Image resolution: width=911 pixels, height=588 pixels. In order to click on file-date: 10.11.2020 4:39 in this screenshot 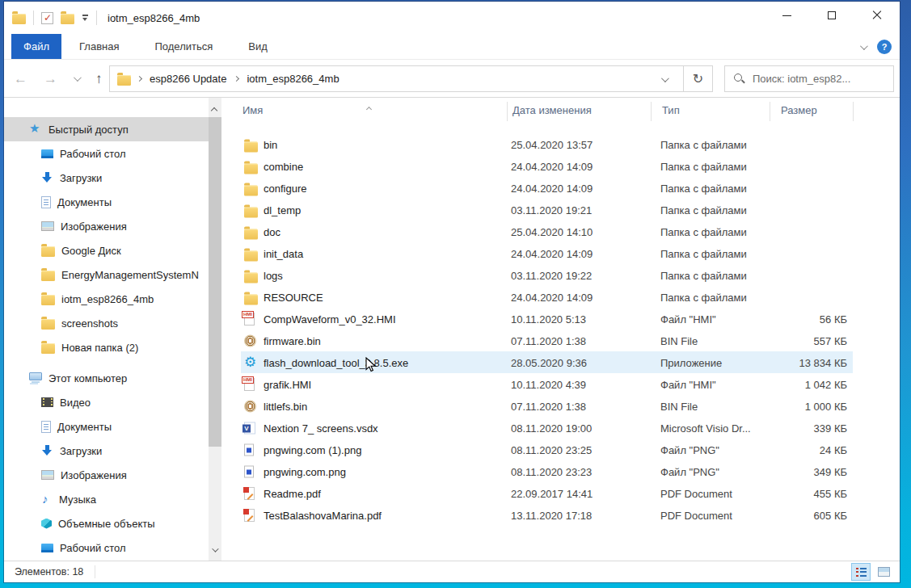, I will do `click(548, 384)`.